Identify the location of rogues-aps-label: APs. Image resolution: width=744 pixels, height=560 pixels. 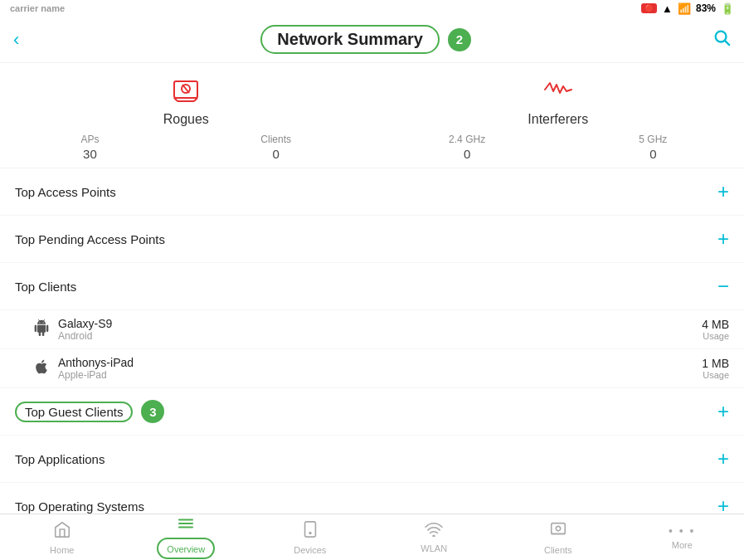
(90, 139).